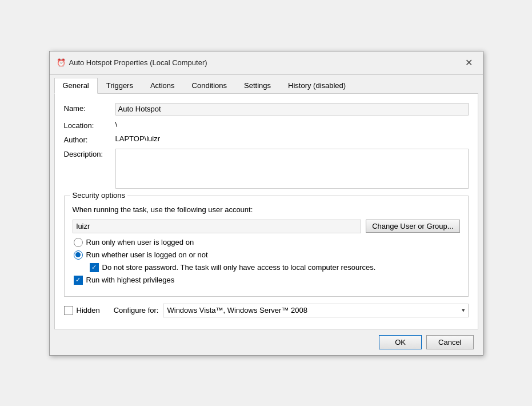 This screenshot has width=532, height=406. I want to click on name-label: Name:, so click(90, 108).